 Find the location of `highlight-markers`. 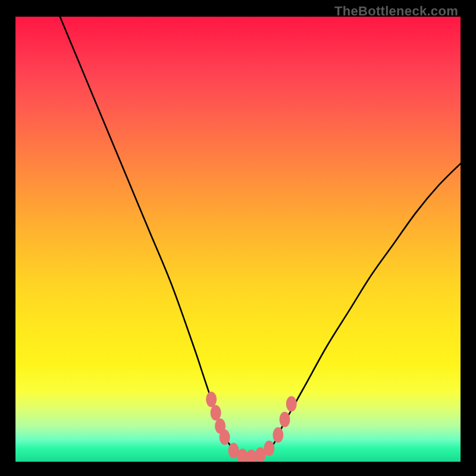

highlight-markers is located at coordinates (251, 427).